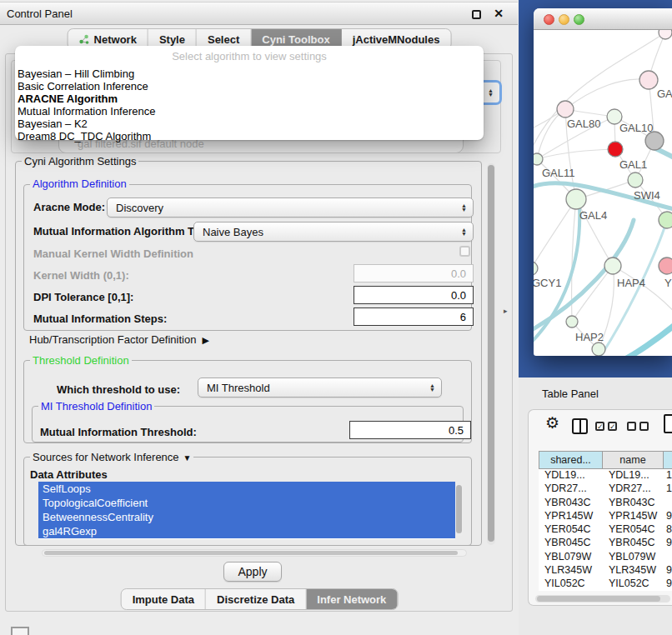  Describe the element at coordinates (603, 598) in the screenshot. I see `table-horizontal-scrollbar` at that location.